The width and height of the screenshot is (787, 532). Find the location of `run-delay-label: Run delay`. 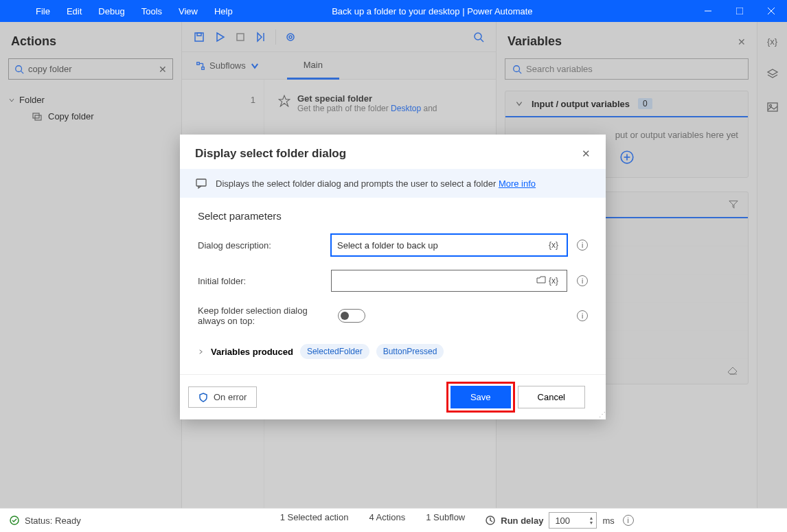

run-delay-label: Run delay is located at coordinates (522, 520).